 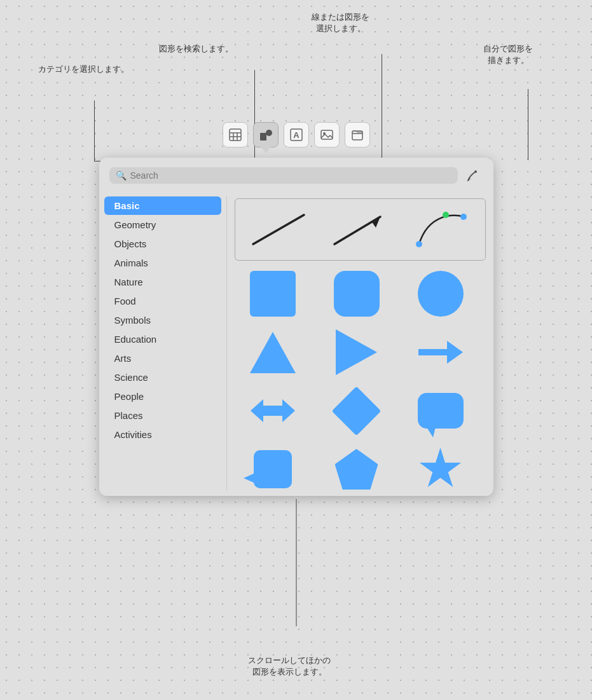 What do you see at coordinates (528, 125) in the screenshot?
I see `annotation-line-draw` at bounding box center [528, 125].